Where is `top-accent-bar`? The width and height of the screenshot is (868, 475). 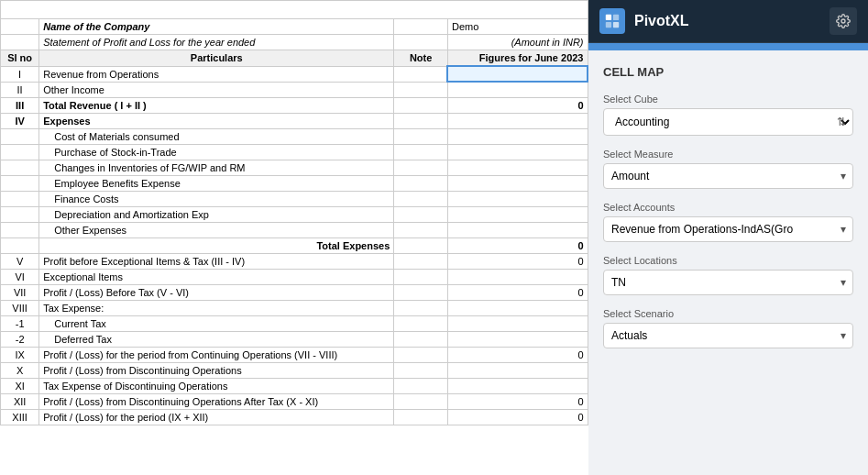
top-accent-bar is located at coordinates (728, 47).